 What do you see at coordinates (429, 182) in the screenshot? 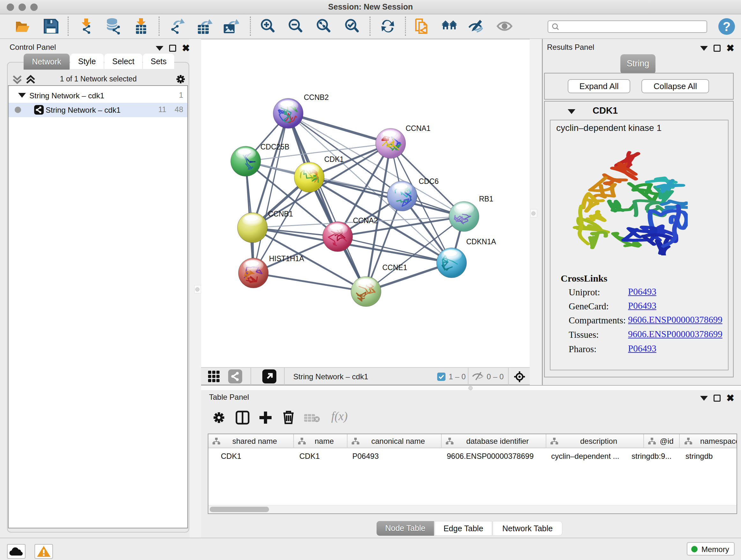
I see `svg-text: CDC6` at bounding box center [429, 182].